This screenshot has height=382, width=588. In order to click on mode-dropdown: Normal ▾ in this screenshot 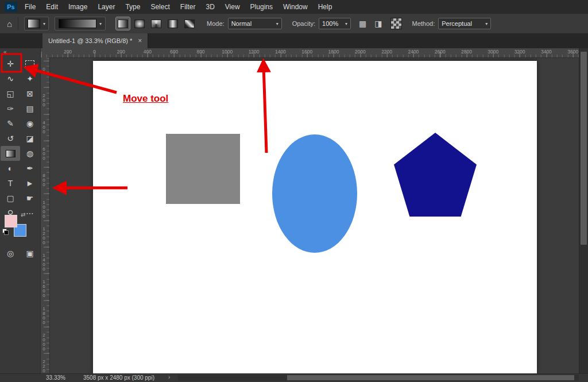, I will do `click(255, 24)`.